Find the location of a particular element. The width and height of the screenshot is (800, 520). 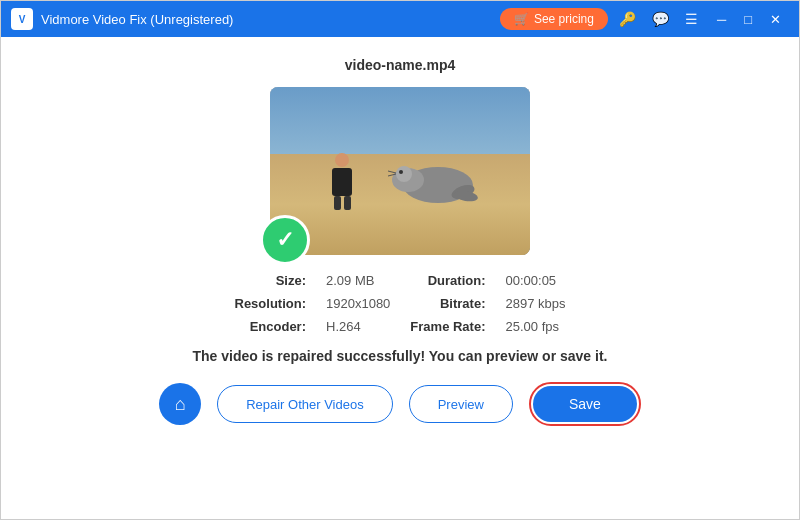

minimize-button: ─ is located at coordinates (722, 20).